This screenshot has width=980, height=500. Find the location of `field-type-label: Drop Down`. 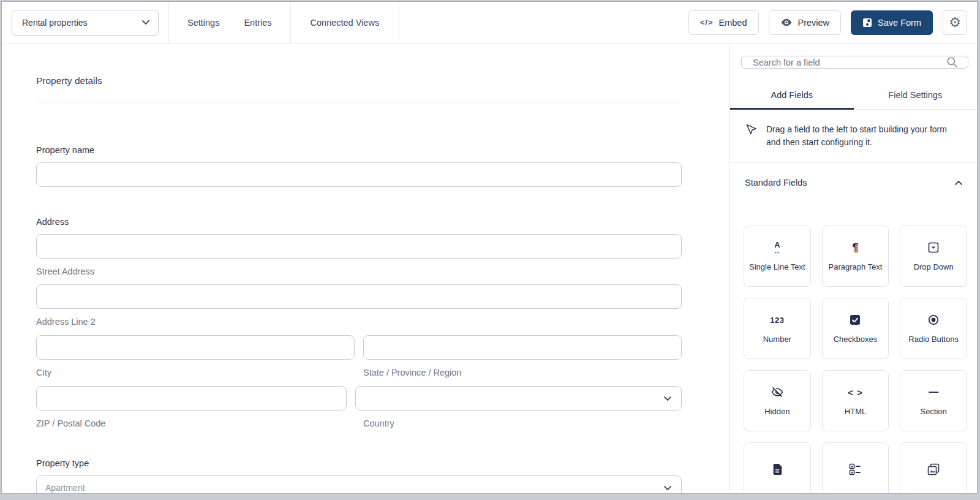

field-type-label: Drop Down is located at coordinates (933, 267).